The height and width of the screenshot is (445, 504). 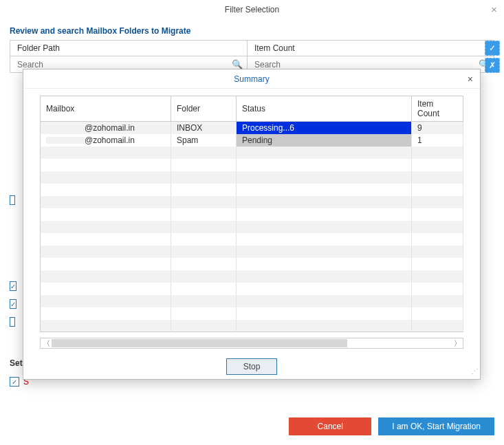 What do you see at coordinates (204, 128) in the screenshot?
I see `folder-text: INBOX` at bounding box center [204, 128].